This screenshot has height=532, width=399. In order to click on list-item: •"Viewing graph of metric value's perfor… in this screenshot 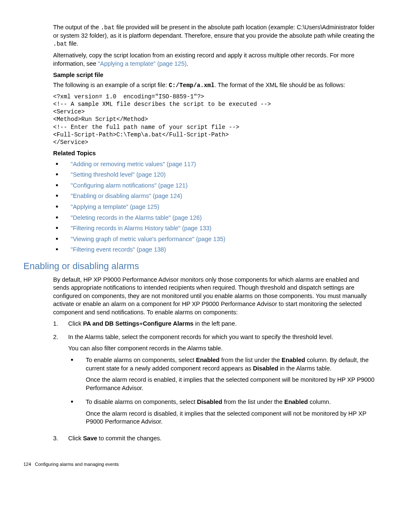, I will do `click(214, 239)`.